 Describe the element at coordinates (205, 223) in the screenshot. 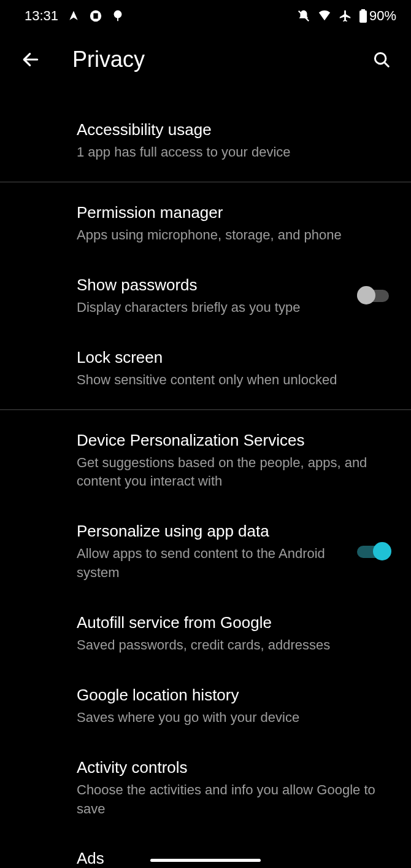

I see `setting-permission-manager: Permission manager Apps using microphone…` at that location.